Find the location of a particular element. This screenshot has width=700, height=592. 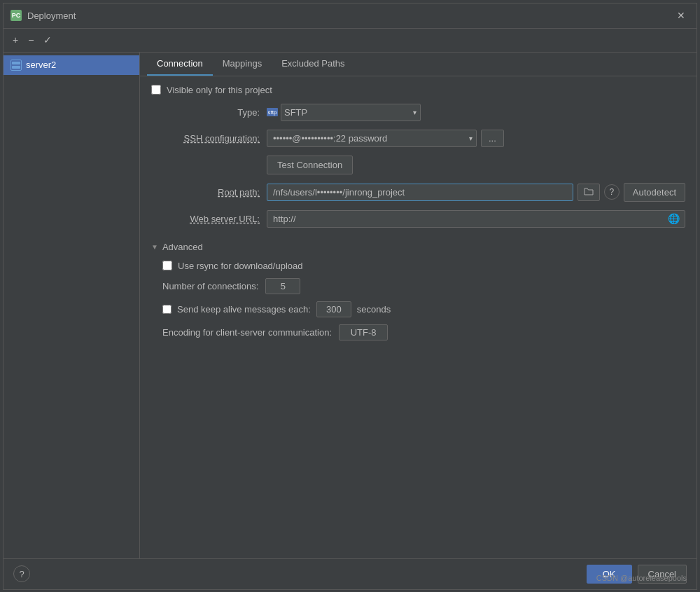

advanced-section: ▼ Advanced Use rsync for download/upload… is located at coordinates (419, 290).